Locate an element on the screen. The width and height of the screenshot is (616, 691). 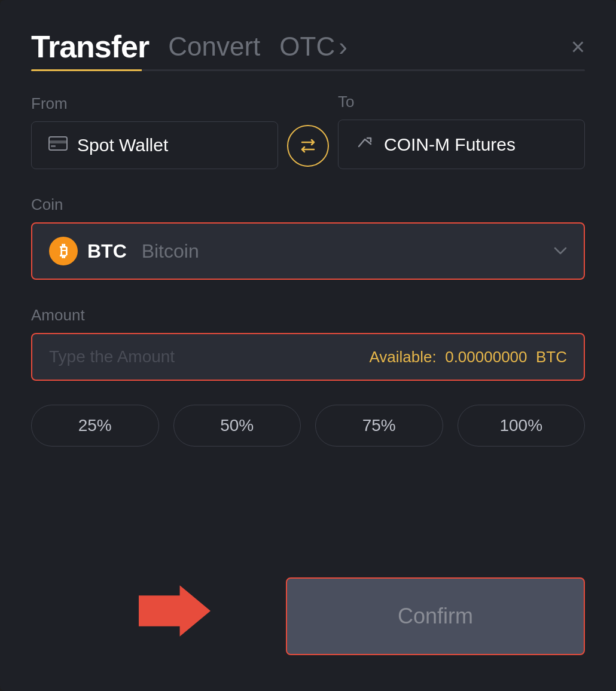
to-wallet-name: COIN-M Futures is located at coordinates (450, 145).